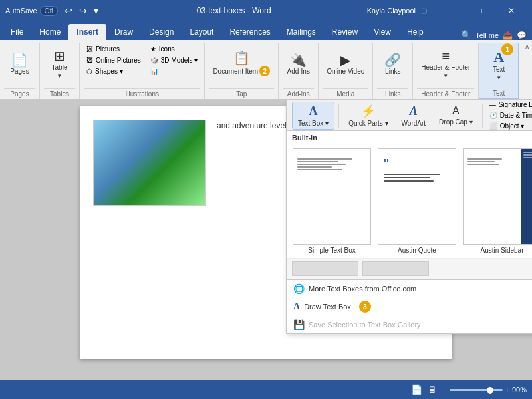 The width and height of the screenshot is (532, 399). Describe the element at coordinates (499, 66) in the screenshot. I see `text-button: A Text ▾ 1` at that location.